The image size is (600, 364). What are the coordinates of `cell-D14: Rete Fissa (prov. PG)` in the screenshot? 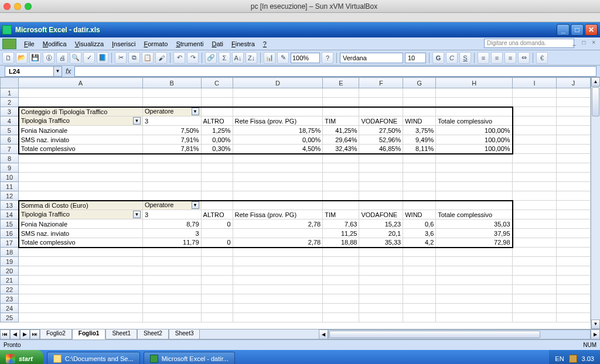 It's located at (278, 215).